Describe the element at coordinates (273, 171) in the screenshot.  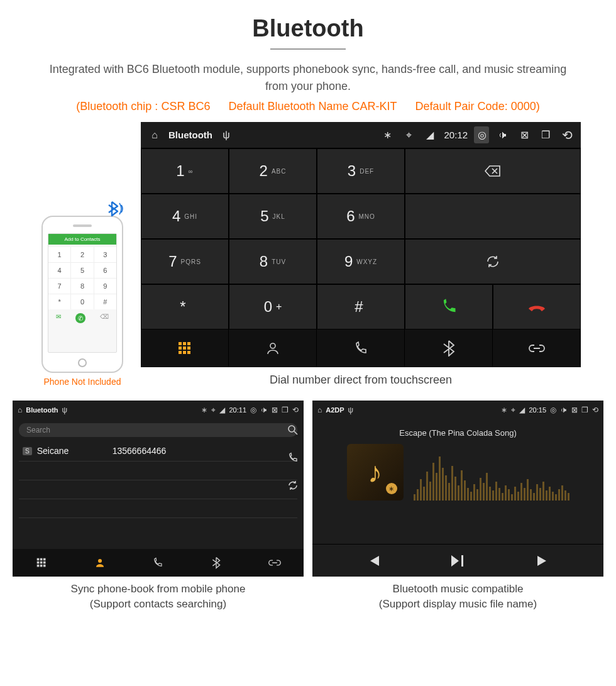
I see `dial-key-2: 2ABC` at that location.